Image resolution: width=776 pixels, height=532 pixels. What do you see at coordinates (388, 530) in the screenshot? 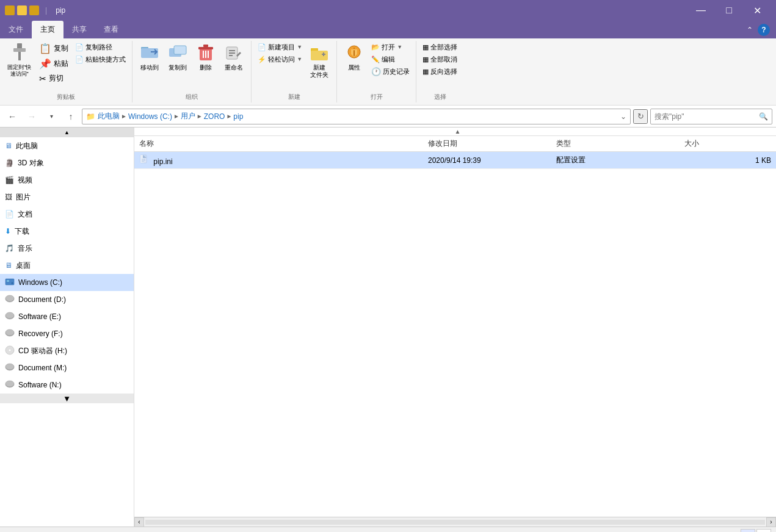
I see `status-bar: 1 个项目 https://img.com` at bounding box center [388, 530].